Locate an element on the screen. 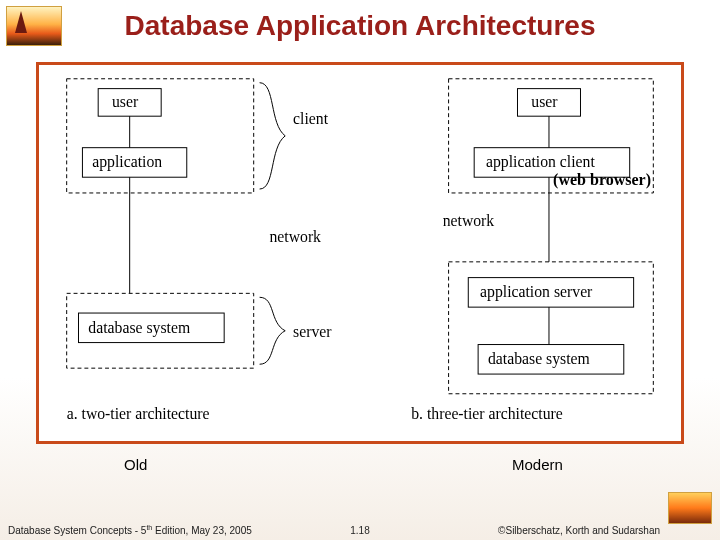  three-tier-db-label: database system is located at coordinates (539, 359).